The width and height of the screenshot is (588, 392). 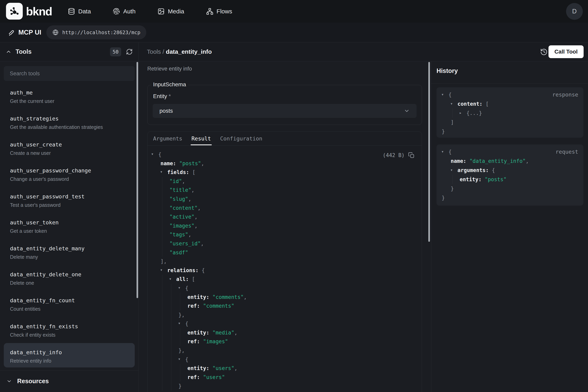 I want to click on mcp-url-pill: http://localhost:28623/mcp, so click(x=96, y=32).